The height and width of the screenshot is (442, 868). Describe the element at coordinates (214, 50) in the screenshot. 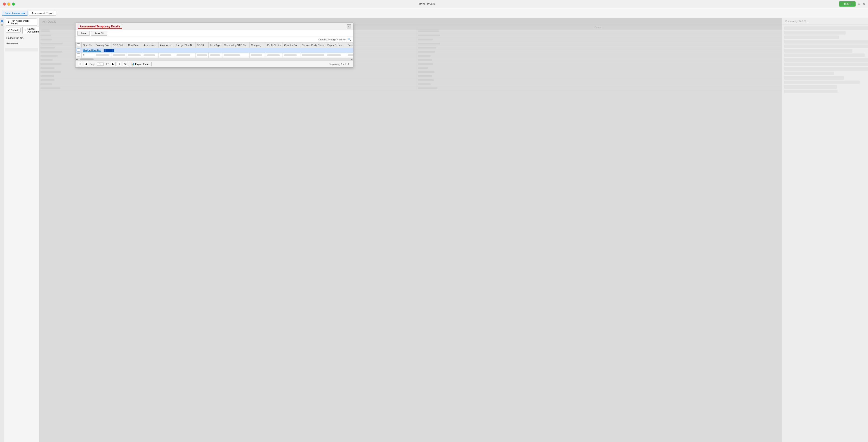

I see `modal-table-container: Deal No. Posting Date COB Date Run Date …` at that location.